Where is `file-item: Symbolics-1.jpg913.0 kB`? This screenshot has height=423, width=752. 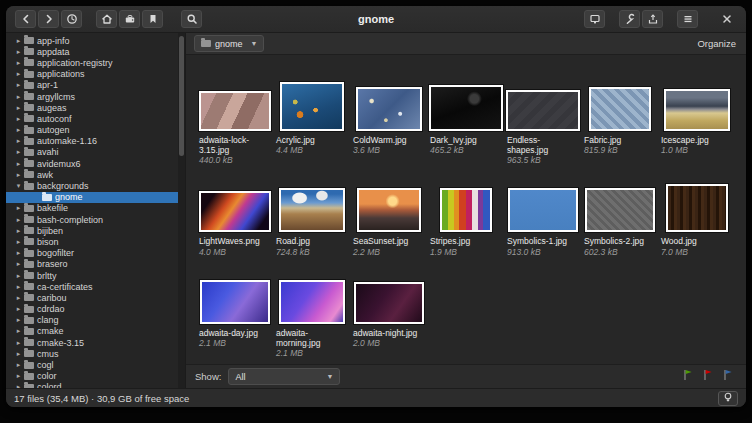 file-item: Symbolics-1.jpg913.0 kB is located at coordinates (542, 220).